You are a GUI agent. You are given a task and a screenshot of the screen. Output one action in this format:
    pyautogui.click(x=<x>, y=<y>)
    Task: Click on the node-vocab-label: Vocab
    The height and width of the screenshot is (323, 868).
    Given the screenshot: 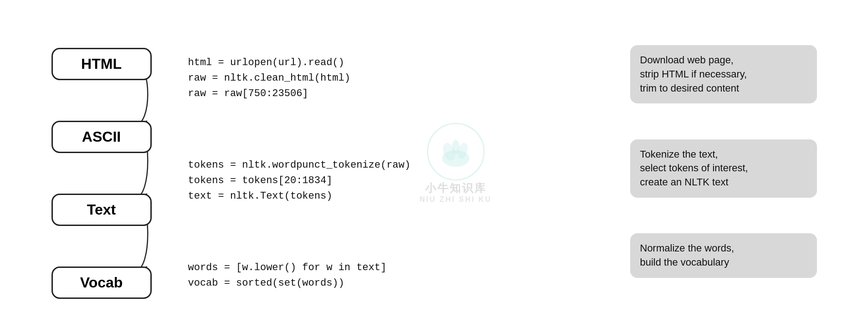 What is the action you would take?
    pyautogui.click(x=102, y=282)
    